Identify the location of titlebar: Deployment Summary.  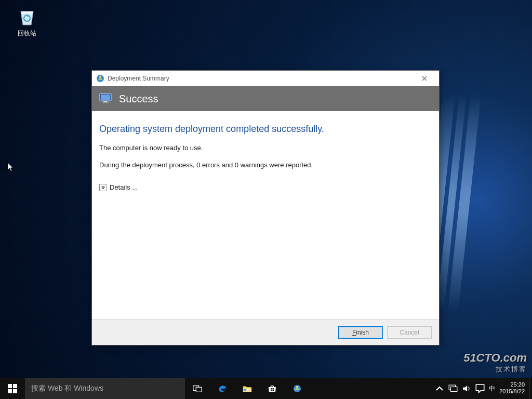
(265, 78).